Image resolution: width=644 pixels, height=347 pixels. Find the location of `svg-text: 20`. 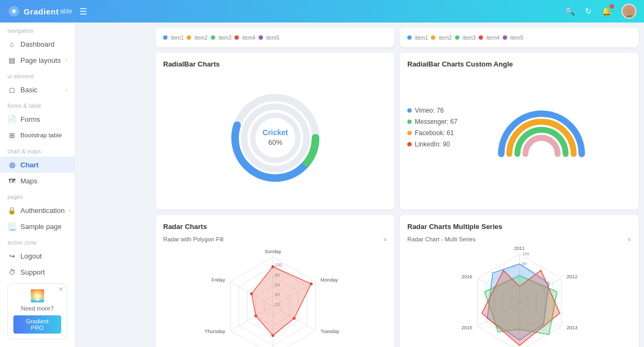

svg-text: 20 is located at coordinates (277, 305).